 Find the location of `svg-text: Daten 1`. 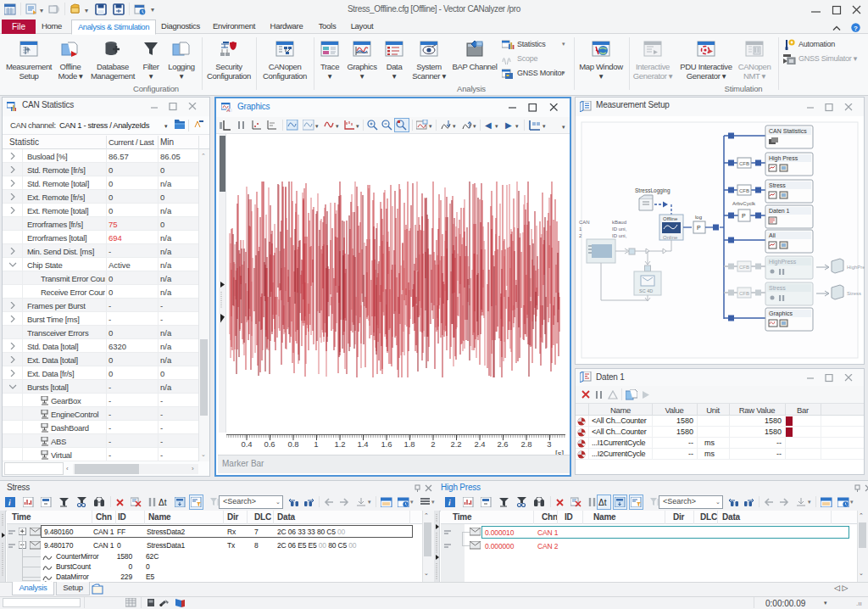

svg-text: Daten 1 is located at coordinates (780, 210).